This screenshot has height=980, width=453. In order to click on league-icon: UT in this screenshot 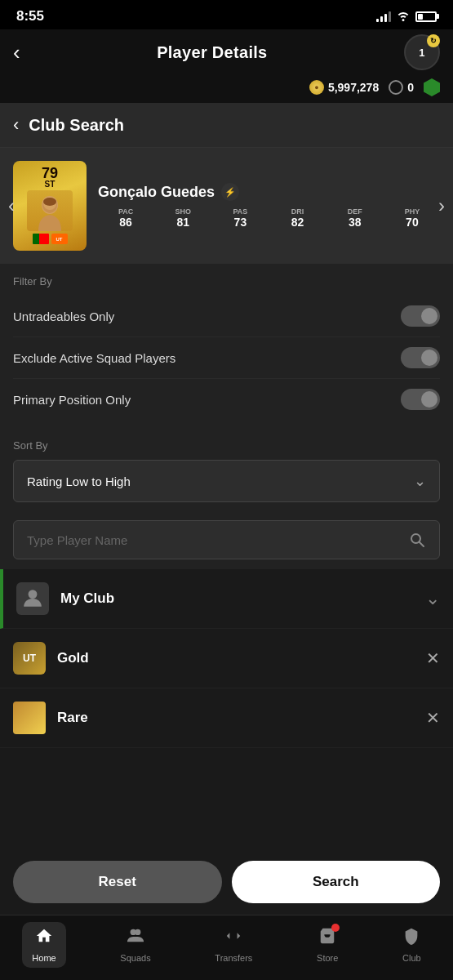, I will do `click(60, 238)`.